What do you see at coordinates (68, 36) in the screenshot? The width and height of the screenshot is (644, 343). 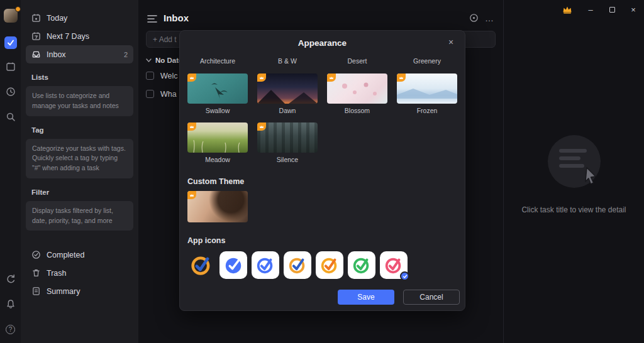 I see `sidebar-item-label: Next 7 Days` at bounding box center [68, 36].